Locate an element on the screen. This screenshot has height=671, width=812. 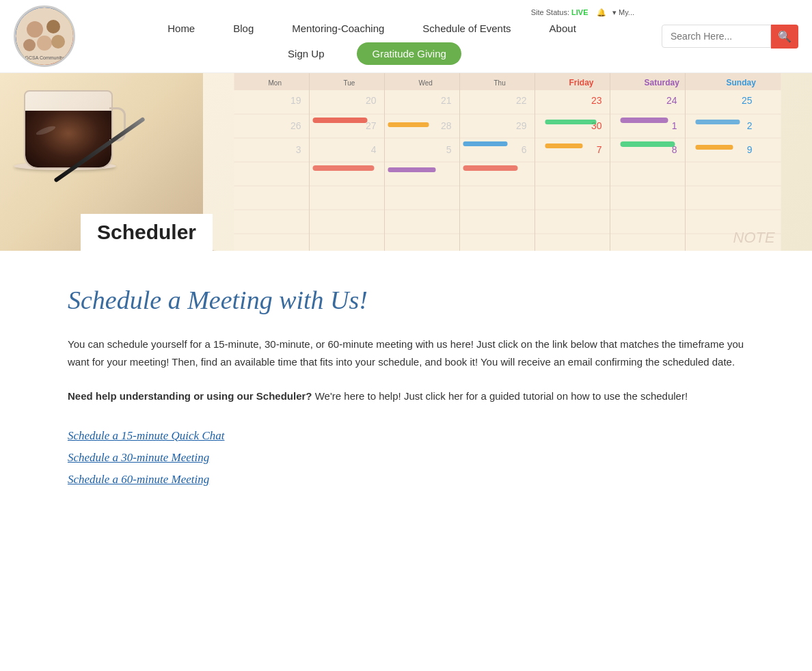
svg-text: 4 is located at coordinates (374, 150).